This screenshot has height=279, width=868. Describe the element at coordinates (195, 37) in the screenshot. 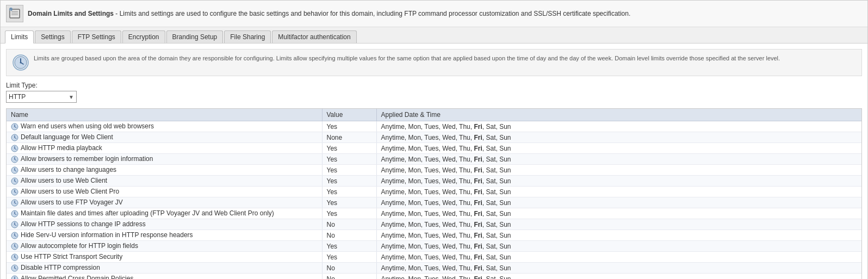

I see `tab-branding-setup: Branding Setup` at that location.